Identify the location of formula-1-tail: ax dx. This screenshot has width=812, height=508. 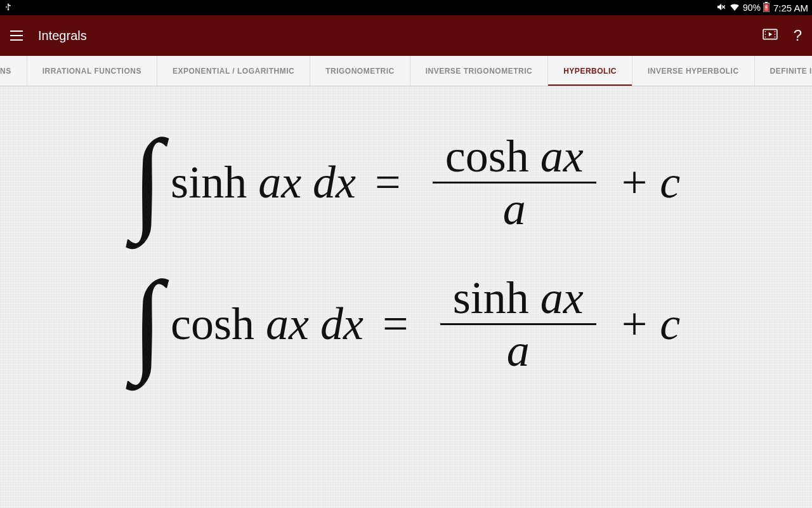
(307, 182).